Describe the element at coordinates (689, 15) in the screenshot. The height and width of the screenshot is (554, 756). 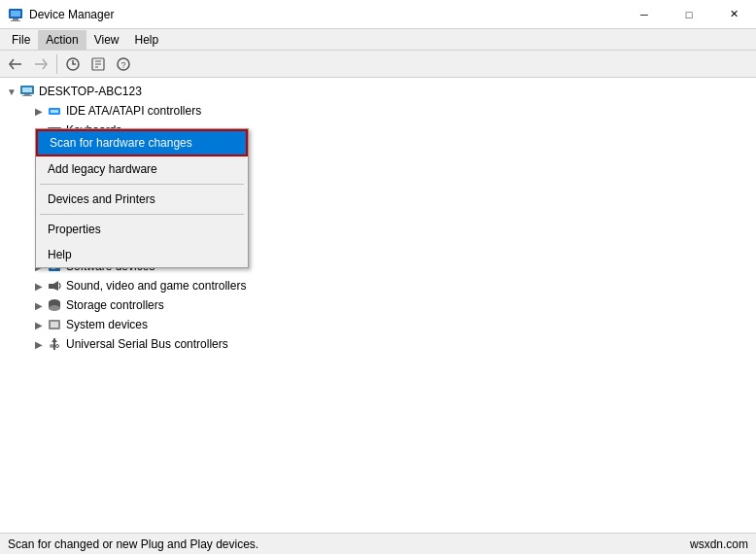
I see `title-controls: ─ □ ✕` at that location.